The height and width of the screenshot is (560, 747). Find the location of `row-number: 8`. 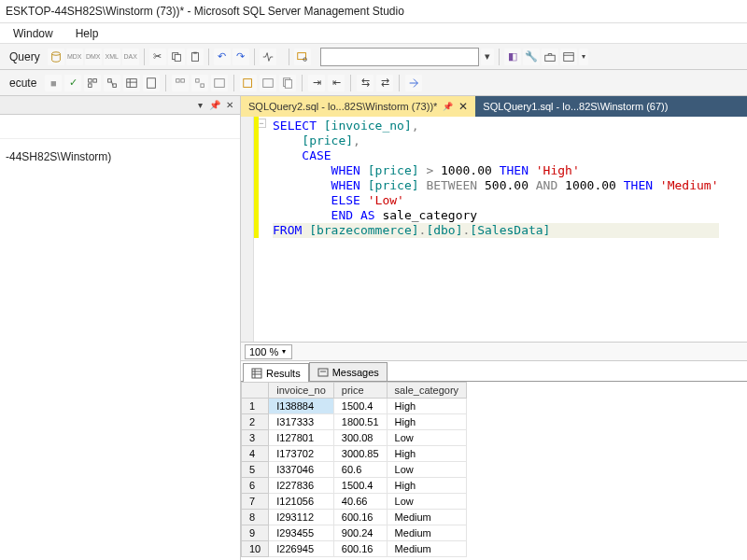

row-number: 8 is located at coordinates (256, 517).